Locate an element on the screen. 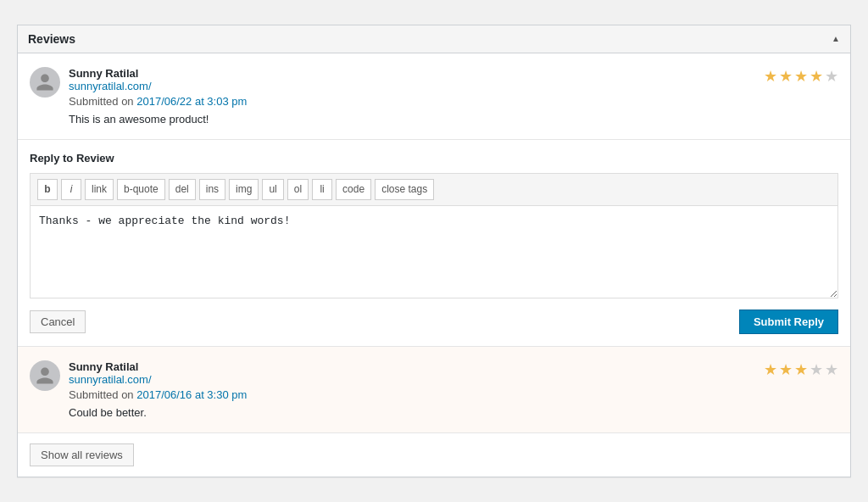 This screenshot has width=868, height=502. reviewer-name: Sunny Ratilal is located at coordinates (103, 73).